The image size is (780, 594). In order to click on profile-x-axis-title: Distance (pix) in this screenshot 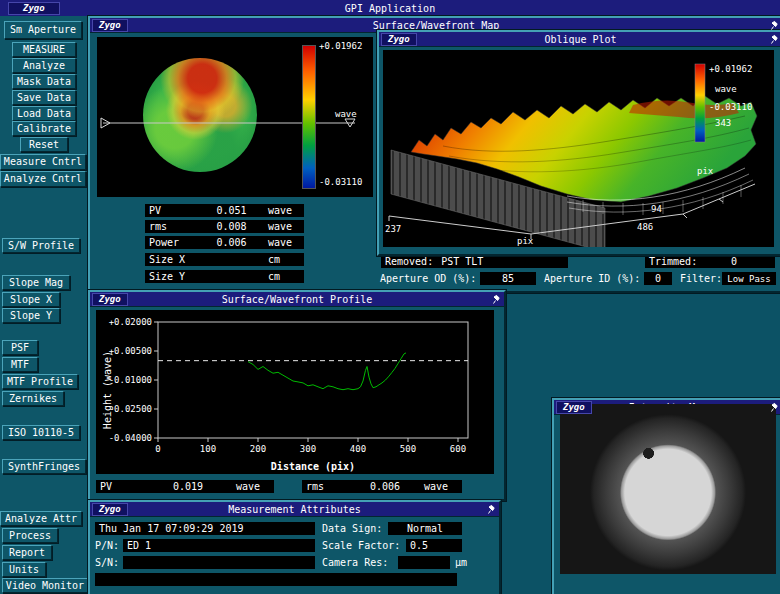, I will do `click(313, 466)`.